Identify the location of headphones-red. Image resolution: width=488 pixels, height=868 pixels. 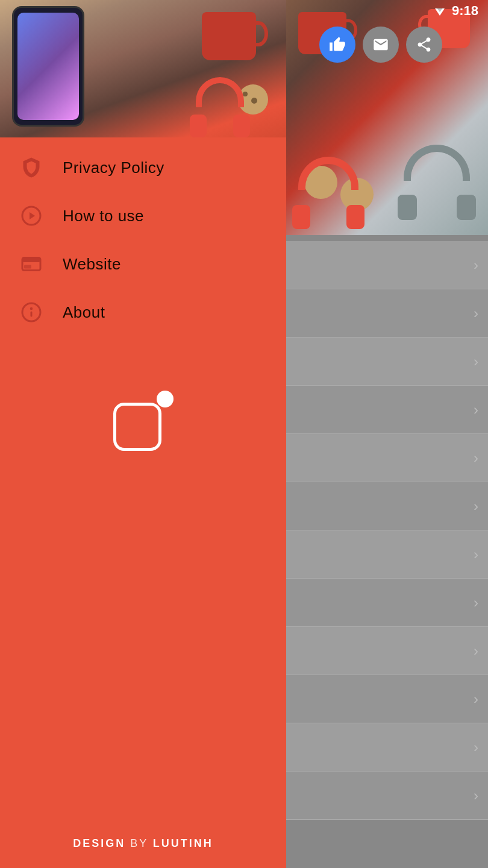
(328, 196).